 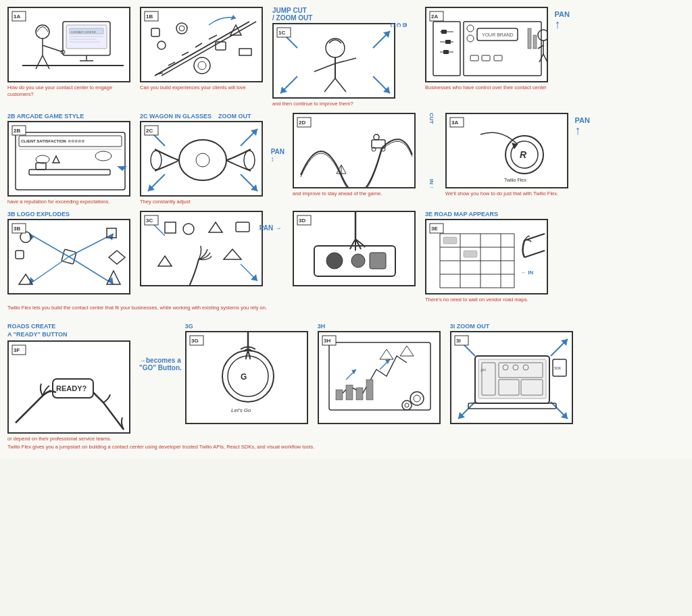 I want to click on svg-text: ← IN, so click(x=527, y=273).